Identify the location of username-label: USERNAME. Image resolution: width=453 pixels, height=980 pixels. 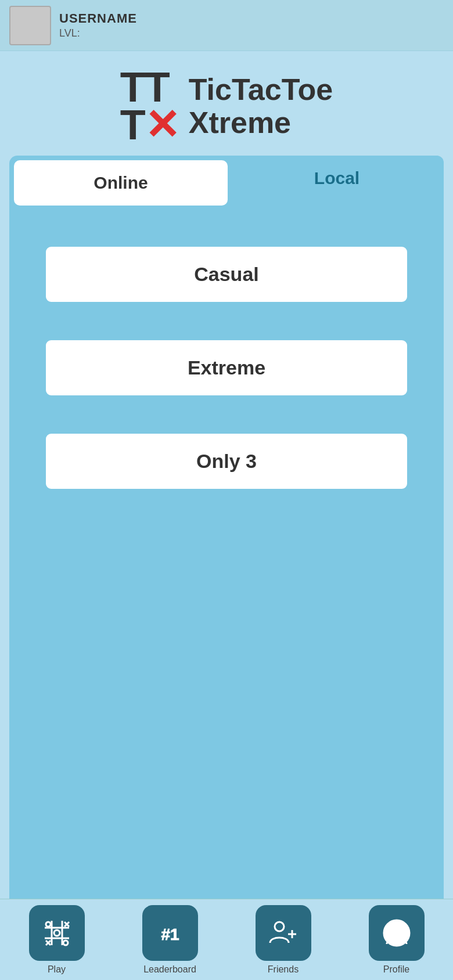
(98, 19).